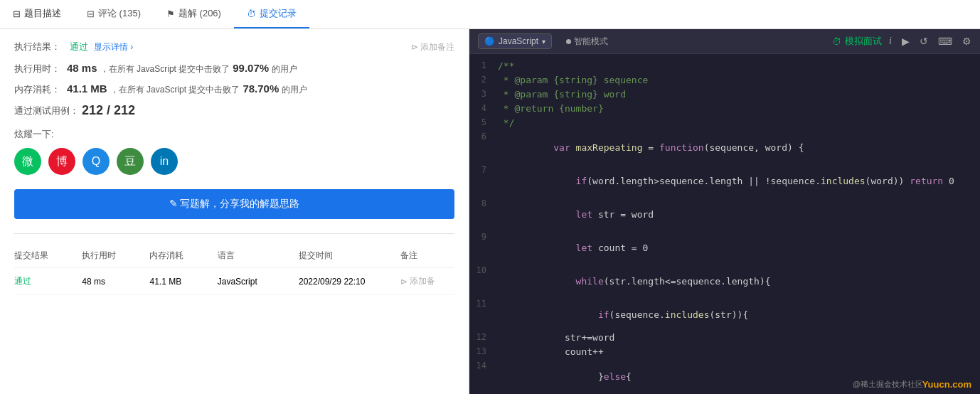  Describe the element at coordinates (725, 41) in the screenshot. I see `editor-toolbar: 🔵 JavaScript ▾ 智能模式 ⏱ 模拟面试 i ▶ ↺ ⌨ ⚙` at that location.